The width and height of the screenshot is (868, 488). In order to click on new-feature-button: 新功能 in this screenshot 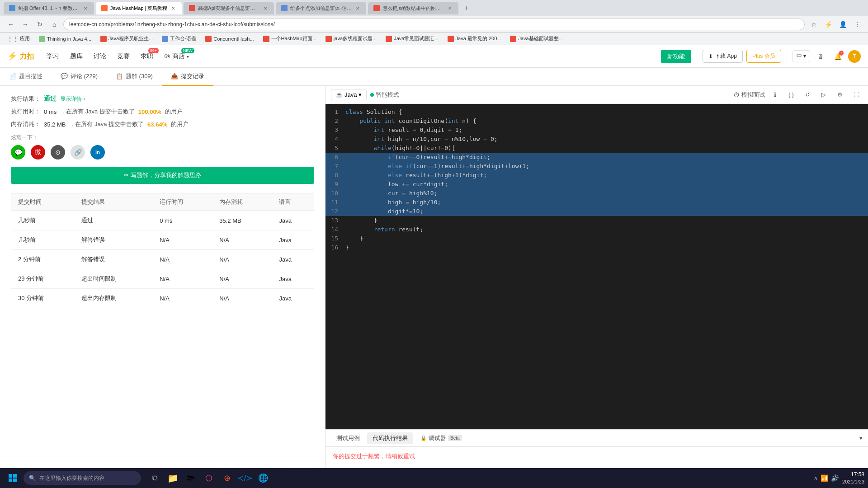, I will do `click(676, 56)`.